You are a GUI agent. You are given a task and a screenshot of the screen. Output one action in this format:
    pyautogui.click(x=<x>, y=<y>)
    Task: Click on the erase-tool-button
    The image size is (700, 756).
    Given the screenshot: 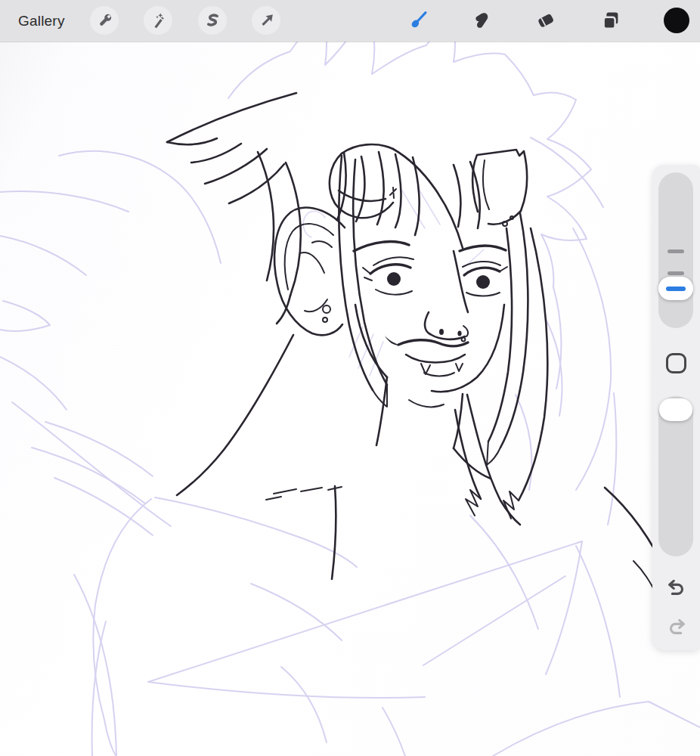 What is the action you would take?
    pyautogui.click(x=546, y=20)
    